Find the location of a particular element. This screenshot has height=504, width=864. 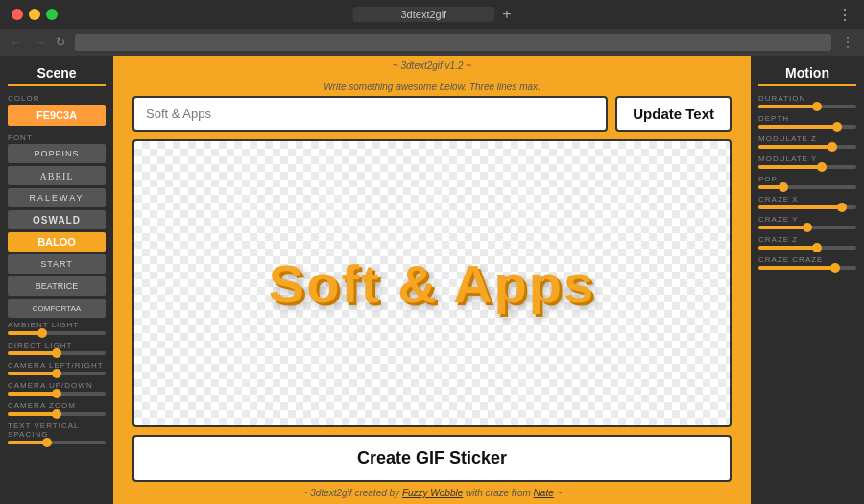

titlebar: 3dtext2gif + ⋮ is located at coordinates (432, 14).